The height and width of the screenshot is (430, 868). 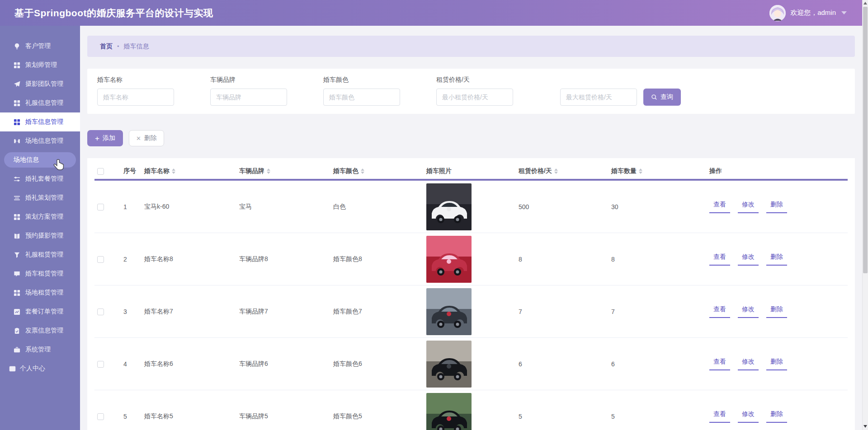 I want to click on sidebar-item-venue-rental: 场地租赁管理, so click(x=40, y=293).